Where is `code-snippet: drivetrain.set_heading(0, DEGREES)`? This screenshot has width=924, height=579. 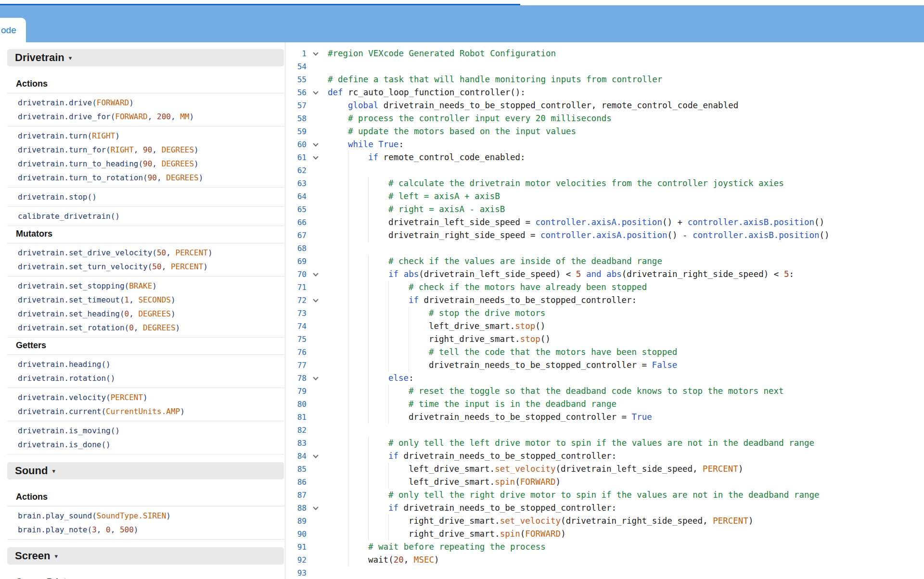
code-snippet: drivetrain.set_heading(0, DEGREES) is located at coordinates (145, 314).